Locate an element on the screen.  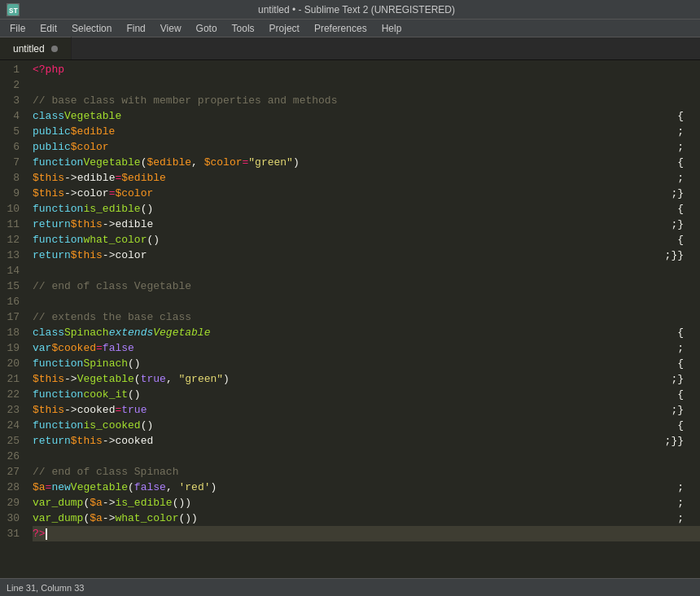
line-number-27: 27 is located at coordinates (13, 472).